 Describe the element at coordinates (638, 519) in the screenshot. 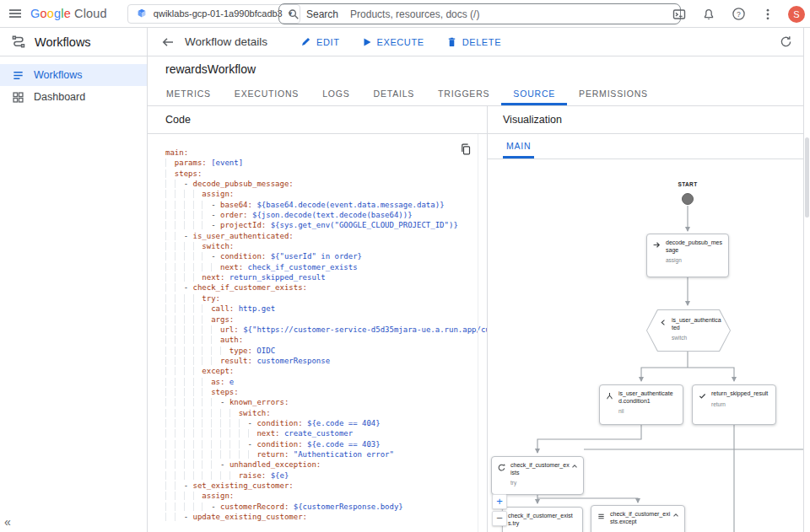

I see `node-check-except: check_if_customer_exists.except` at that location.